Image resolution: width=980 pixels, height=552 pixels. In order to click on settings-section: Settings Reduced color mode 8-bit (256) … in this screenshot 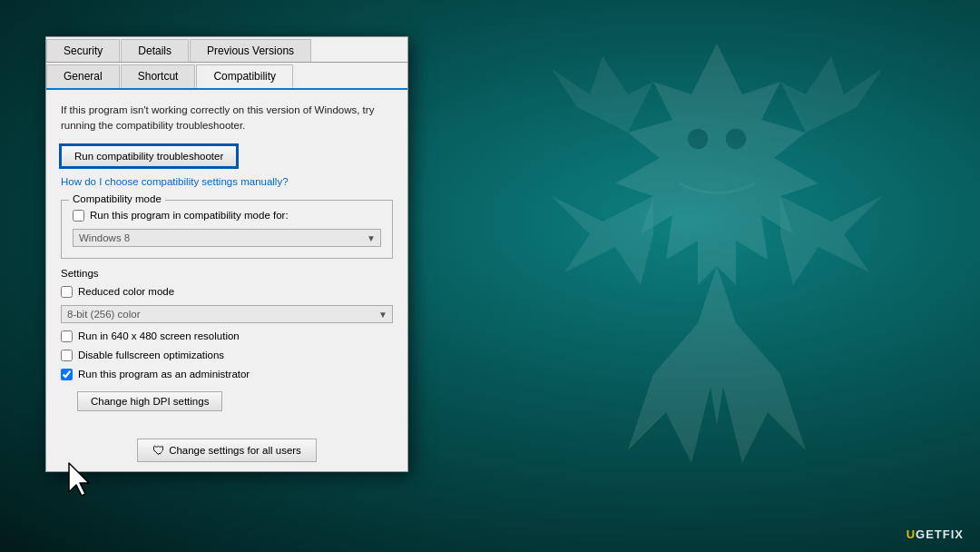, I will do `click(227, 340)`.